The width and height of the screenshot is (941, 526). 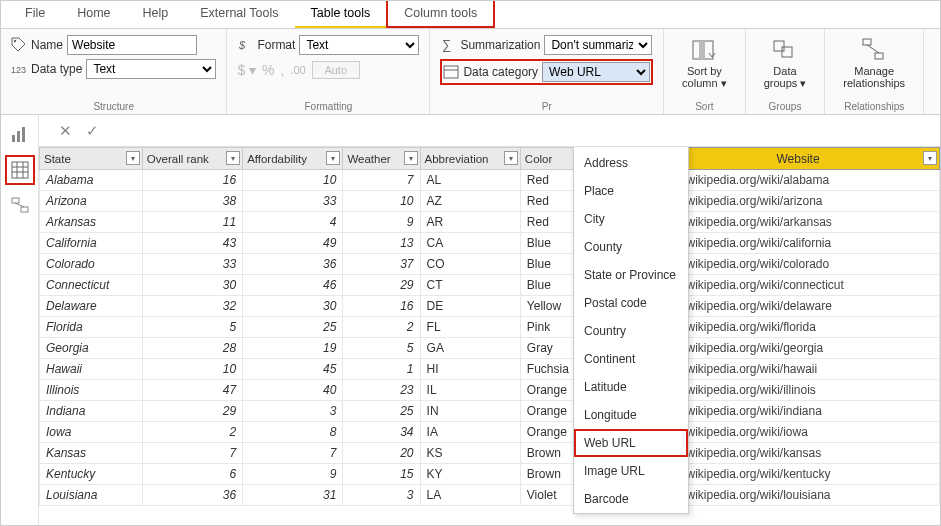 What do you see at coordinates (192, 454) in the screenshot?
I see `cell: 7` at bounding box center [192, 454].